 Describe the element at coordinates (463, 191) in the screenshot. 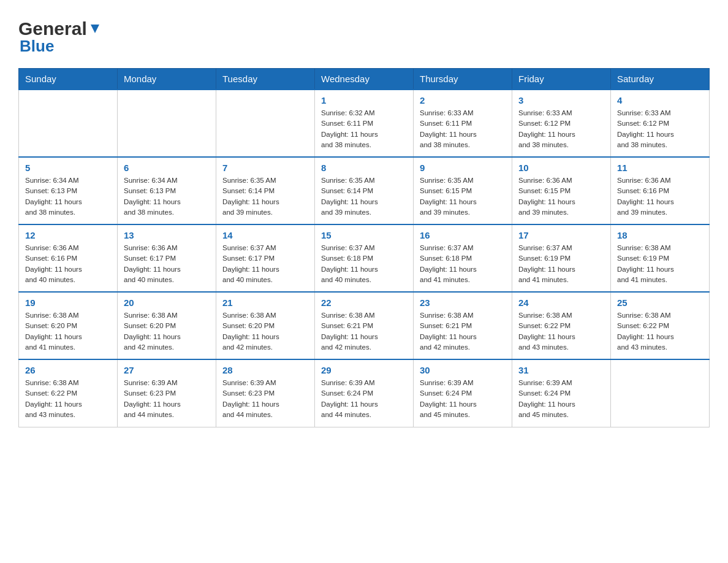

I see `calendar-cell: 9Sunrise: 6:35 AMSunset: 6:15 PMDaylight…` at that location.